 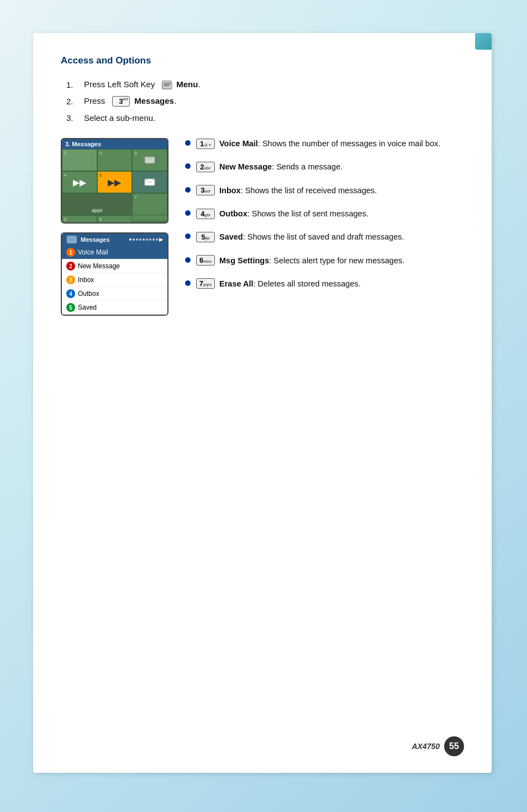 I want to click on menu-item-3-label: Inbox, so click(x=86, y=280).